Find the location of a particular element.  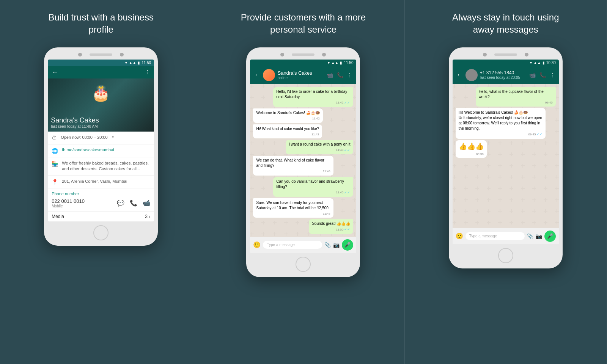

wifi-icon: ▾ is located at coordinates (126, 63).